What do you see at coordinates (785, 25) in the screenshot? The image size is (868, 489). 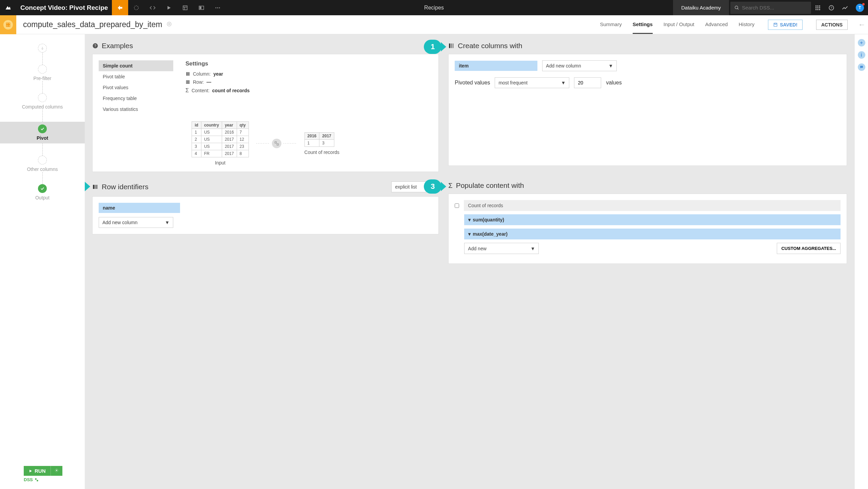 I see `saved-button: SAVED!` at bounding box center [785, 25].